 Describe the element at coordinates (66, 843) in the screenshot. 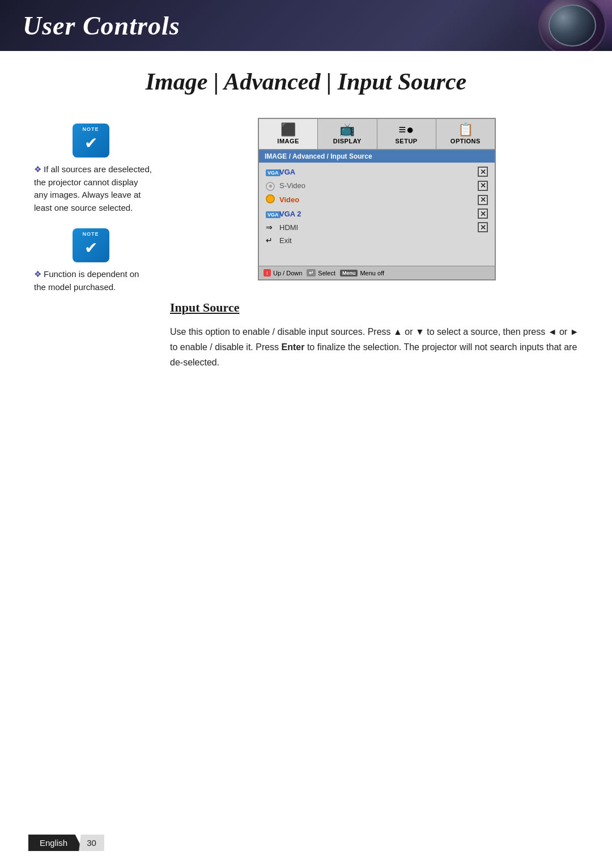

I see `page-footer: English 30` at that location.